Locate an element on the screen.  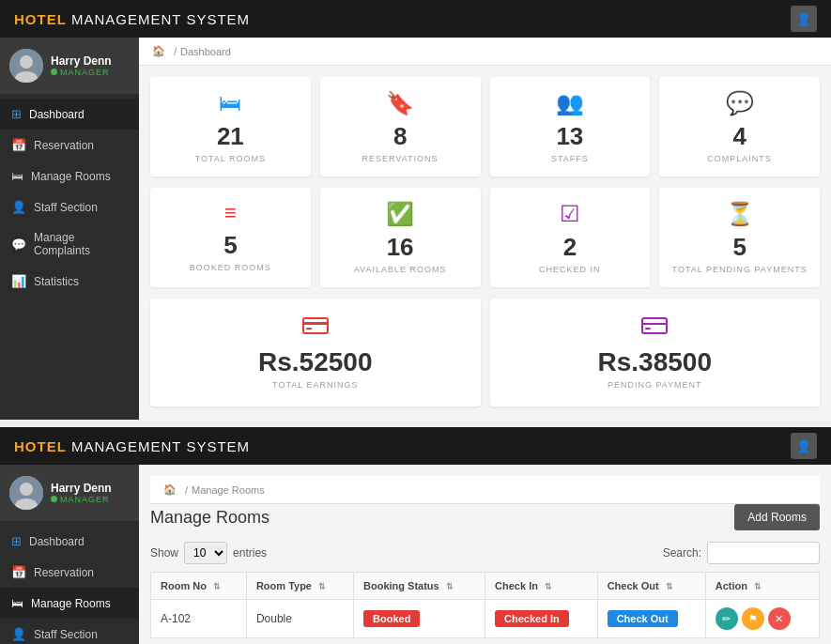
delete-button: ✕ is located at coordinates (779, 619).